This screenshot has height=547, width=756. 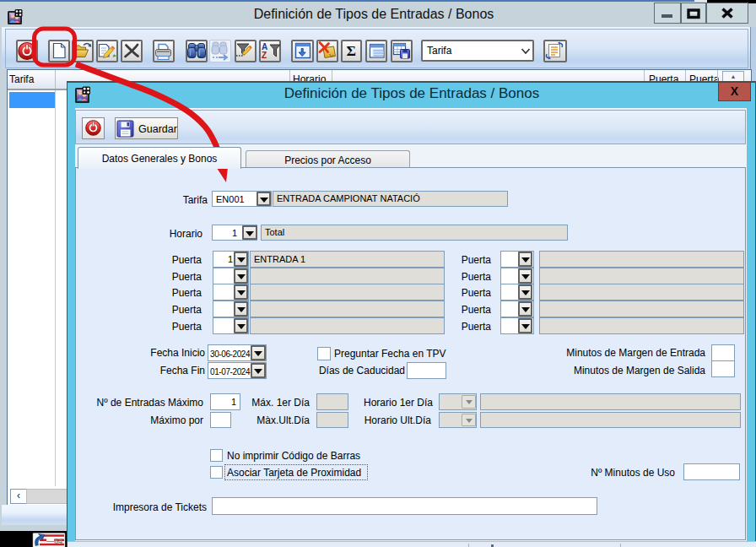 I want to click on svg-text: —64, so click(x=54, y=541).